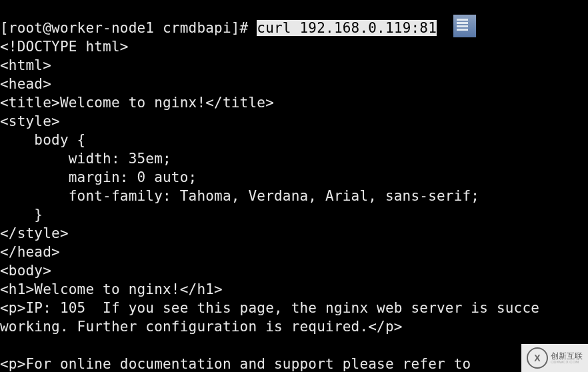 The width and height of the screenshot is (588, 372). I want to click on output-line: <title>Welcome to nginx!</title>, so click(137, 103).